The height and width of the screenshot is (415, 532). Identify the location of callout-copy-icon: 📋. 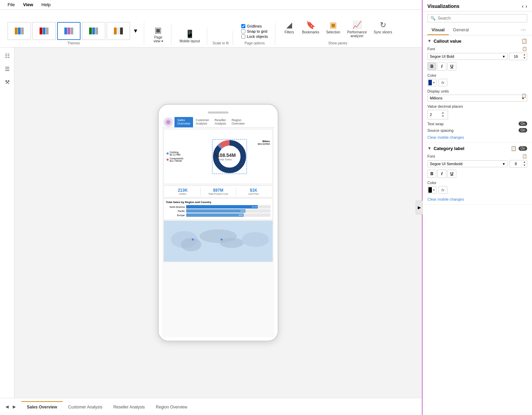
(524, 41).